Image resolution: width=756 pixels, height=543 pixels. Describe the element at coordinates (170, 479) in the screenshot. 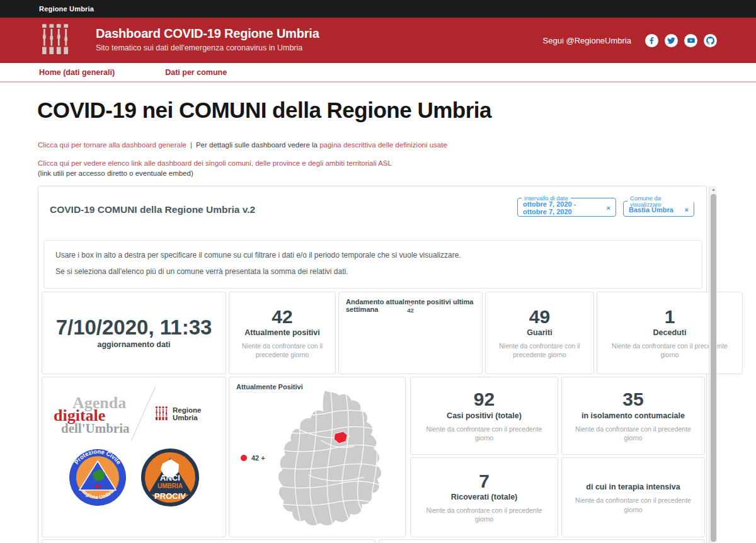

I see `anci-umbria-prociv-logo: ANCI UMBRIA PROCIV` at that location.